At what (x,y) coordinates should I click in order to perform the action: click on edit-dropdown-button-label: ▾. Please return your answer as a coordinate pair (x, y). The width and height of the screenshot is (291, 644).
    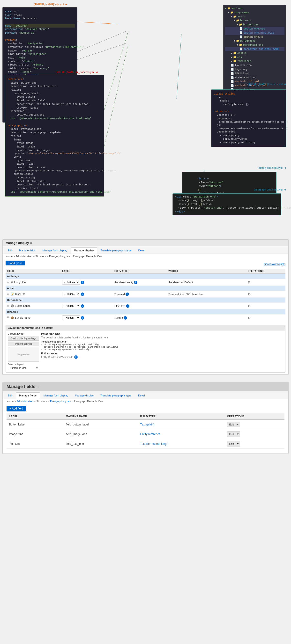
    Looking at the image, I should click on (238, 424).